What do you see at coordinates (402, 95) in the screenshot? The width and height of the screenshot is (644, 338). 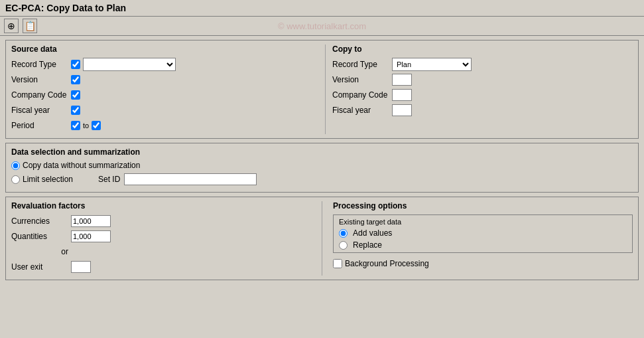 I see `copy-company-code-input` at bounding box center [402, 95].